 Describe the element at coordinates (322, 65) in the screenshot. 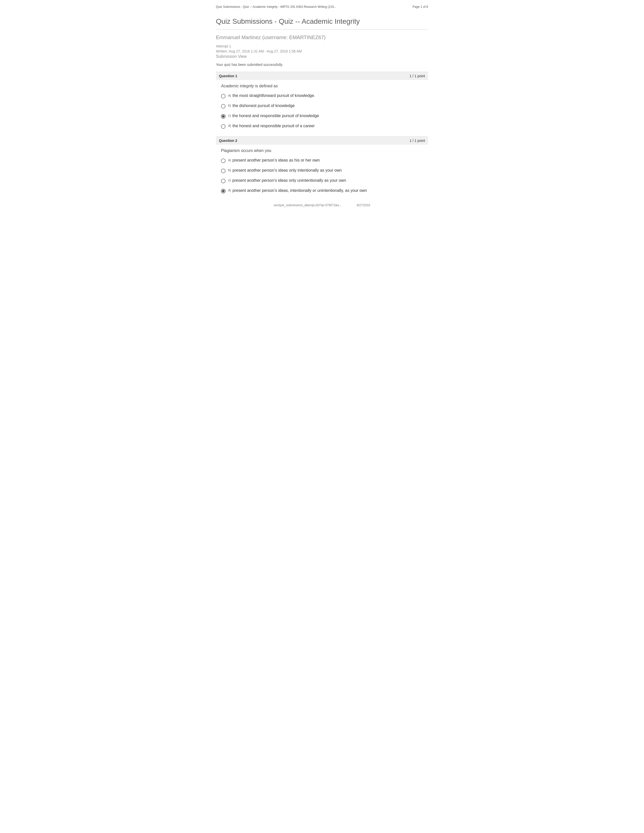

I see `success-message: Your quiz has been submitted successfull…` at that location.